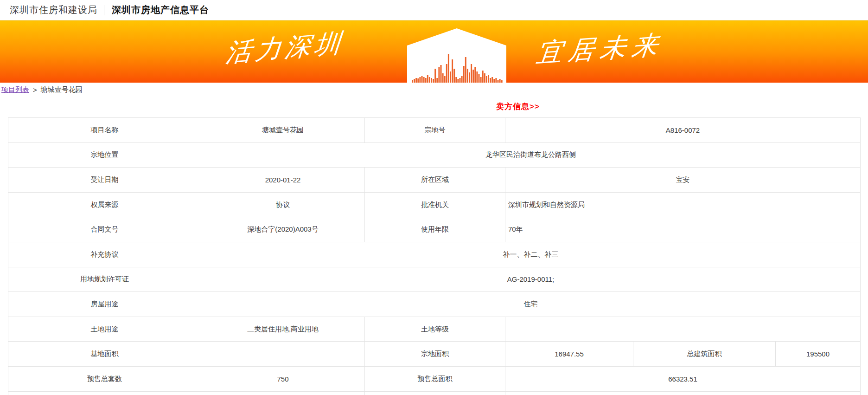  I want to click on field-value-cell: 深地合字(2020)A003号, so click(283, 230).